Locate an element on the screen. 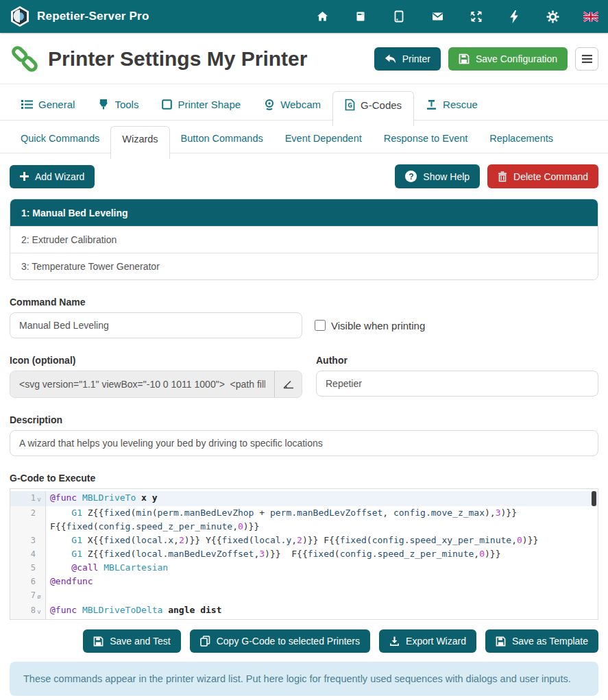  description-label: Description is located at coordinates (304, 420).